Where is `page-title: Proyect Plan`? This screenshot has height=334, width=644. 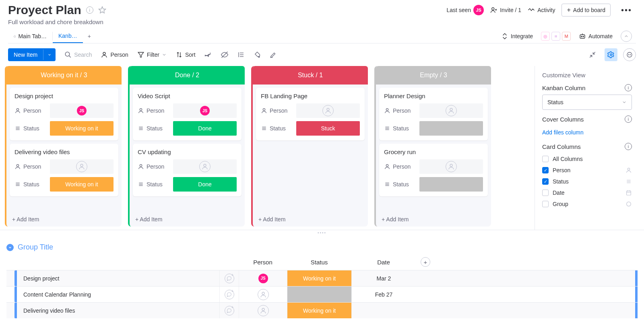
page-title: Proyect Plan is located at coordinates (45, 10).